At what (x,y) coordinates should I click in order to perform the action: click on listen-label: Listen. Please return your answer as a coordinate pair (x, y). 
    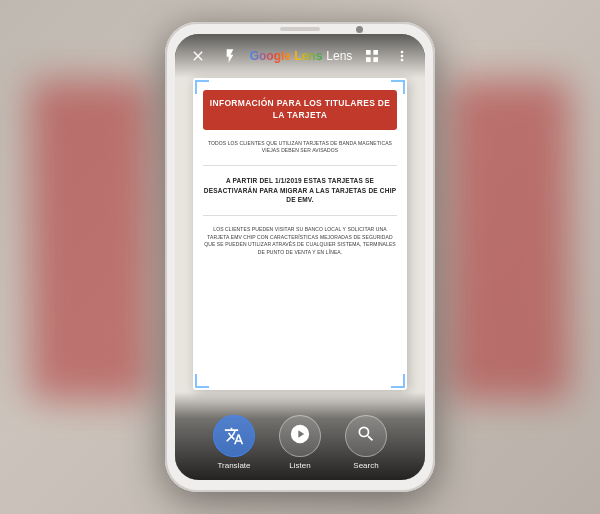
    Looking at the image, I should click on (300, 466).